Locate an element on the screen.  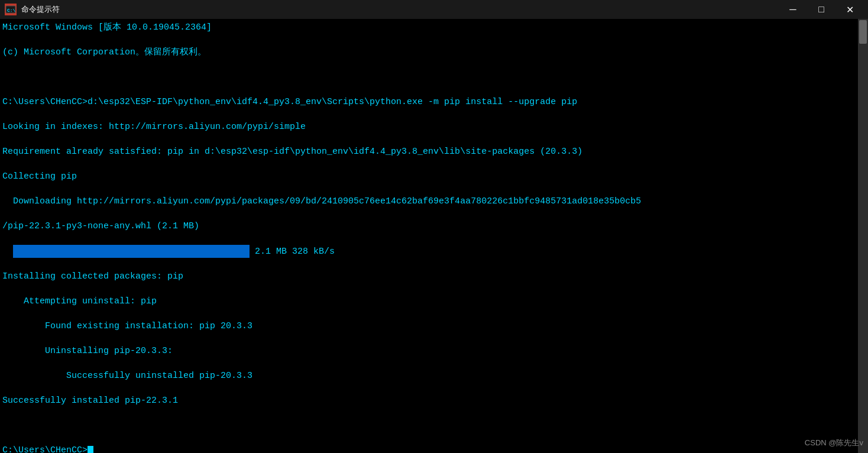
progress-text: 2.1 MB 328 kB/s is located at coordinates (294, 252).